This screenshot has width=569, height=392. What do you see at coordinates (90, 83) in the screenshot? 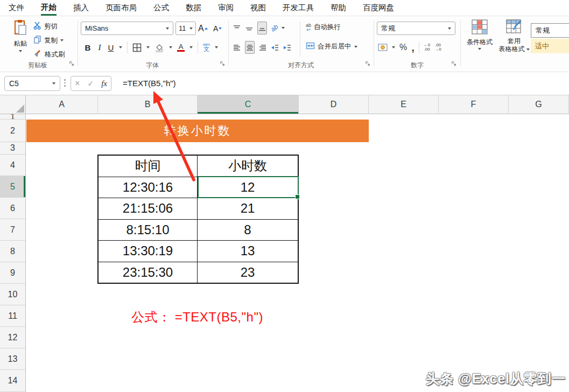
I see `enter-icon: ✓` at bounding box center [90, 83].